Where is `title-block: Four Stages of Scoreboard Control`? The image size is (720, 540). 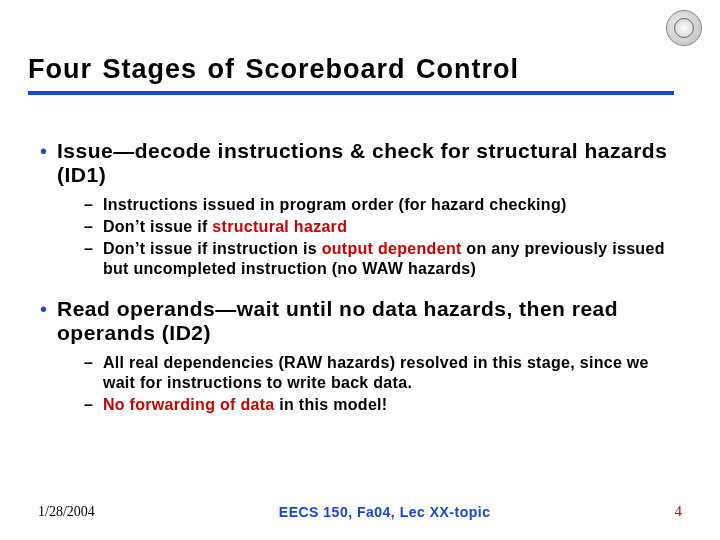
title-block: Four Stages of Scoreboard Control is located at coordinates (360, 74).